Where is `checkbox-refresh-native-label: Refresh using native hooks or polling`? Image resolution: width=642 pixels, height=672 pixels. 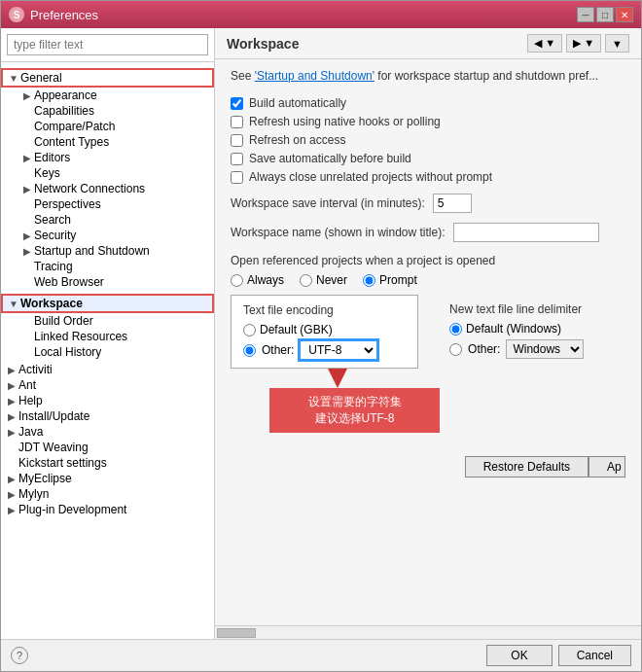
checkbox-refresh-native-label: Refresh using native hooks or polling is located at coordinates (344, 122).